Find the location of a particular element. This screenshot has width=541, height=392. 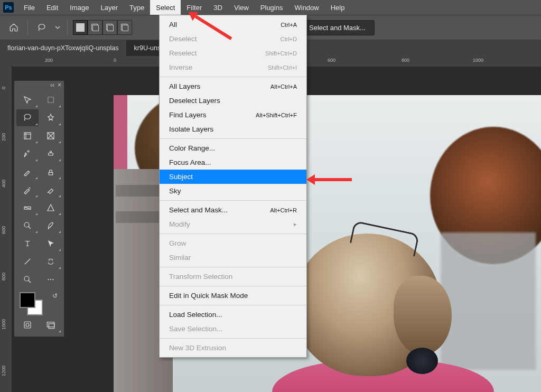

menu-window: Window is located at coordinates (306, 7).